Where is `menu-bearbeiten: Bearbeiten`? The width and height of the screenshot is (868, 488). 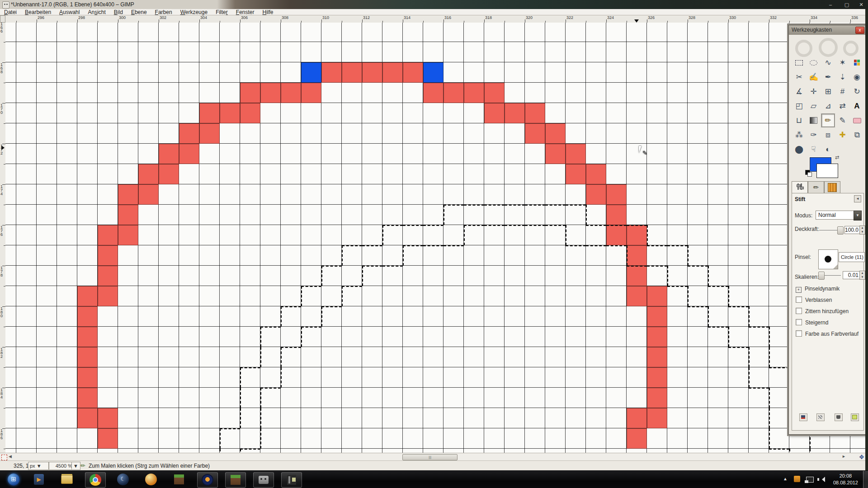
menu-bearbeiten: Bearbeiten is located at coordinates (38, 13).